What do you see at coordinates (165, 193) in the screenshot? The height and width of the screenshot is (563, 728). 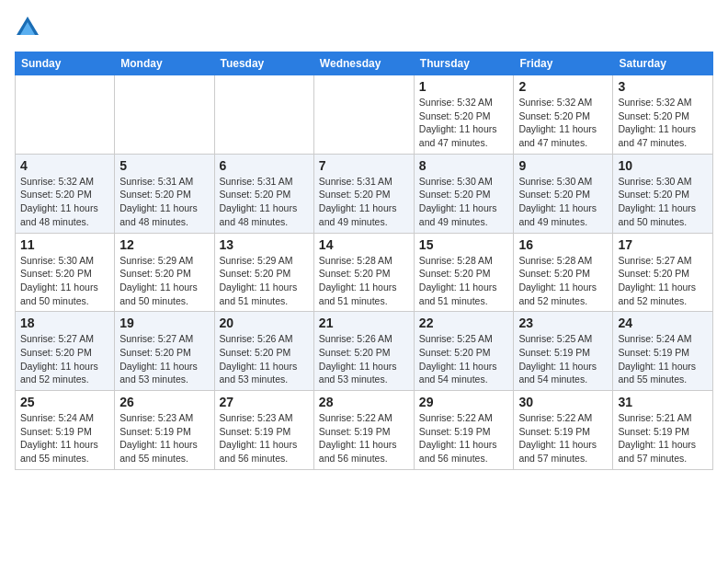 I see `calendar-cell: 5Sunrise: 5:31 AM Sunset: 5:20 PM Daylig…` at bounding box center [165, 193].